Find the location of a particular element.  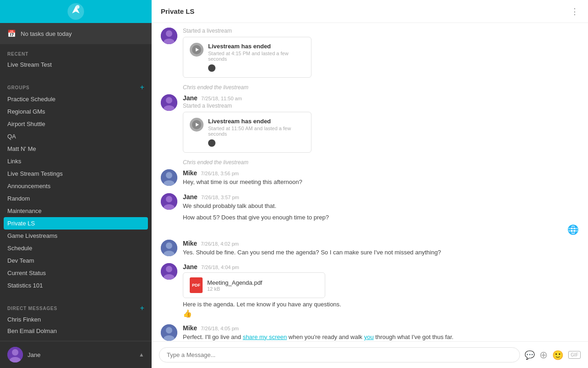

sidebar-item-random: Random is located at coordinates (76, 199).